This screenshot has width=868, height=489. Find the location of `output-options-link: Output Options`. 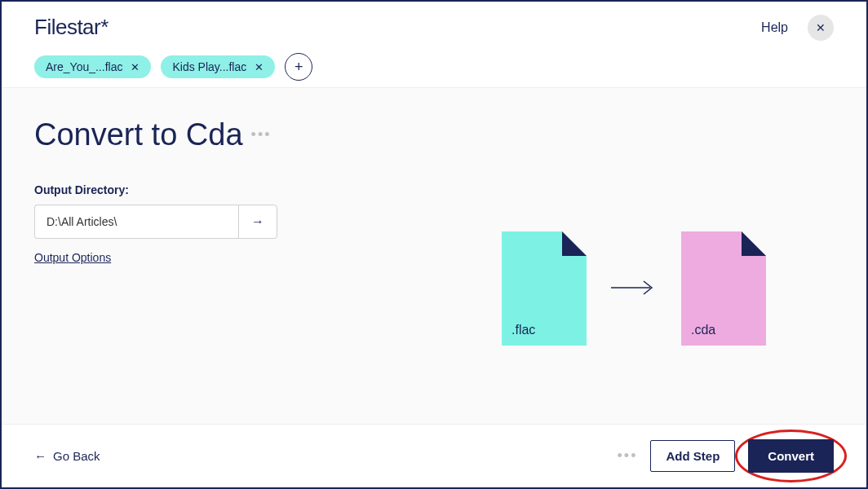

output-options-link: Output Options is located at coordinates (73, 258).